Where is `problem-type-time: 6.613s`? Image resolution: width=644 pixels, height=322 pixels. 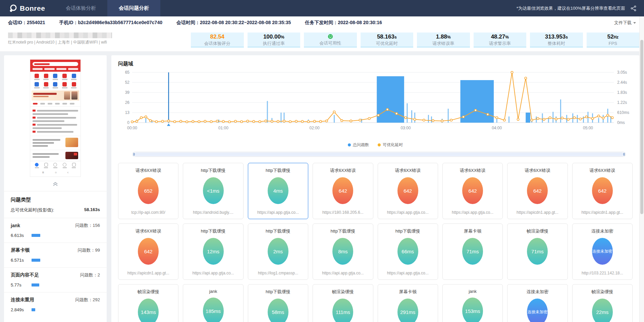
problem-type-time: 6.613s is located at coordinates (21, 235).